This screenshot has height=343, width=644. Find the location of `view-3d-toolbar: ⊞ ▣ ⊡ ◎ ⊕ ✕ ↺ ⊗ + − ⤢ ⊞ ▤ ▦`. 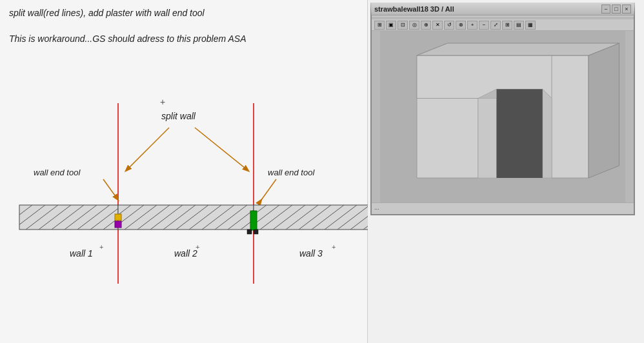

view-3d-toolbar: ⊞ ▣ ⊡ ◎ ⊕ ✕ ↺ ⊗ + − ⤢ ⊞ ▤ ▦ is located at coordinates (503, 25).